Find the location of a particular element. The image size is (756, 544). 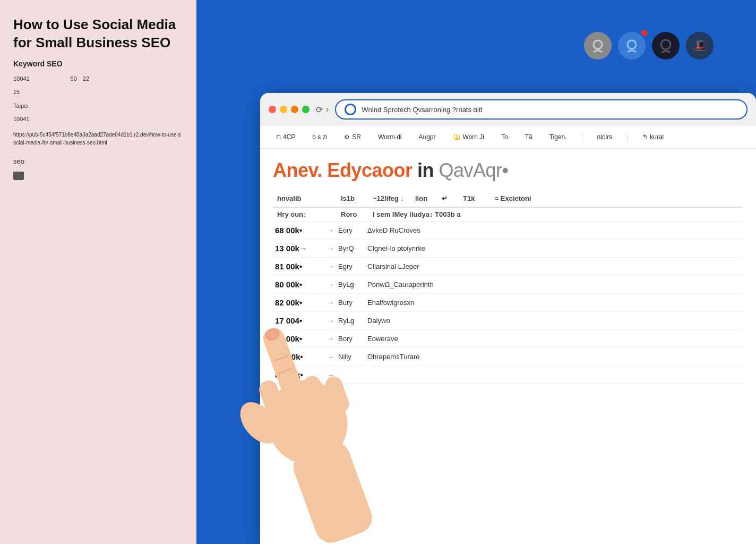

nav-tool-to: To is located at coordinates (504, 137).